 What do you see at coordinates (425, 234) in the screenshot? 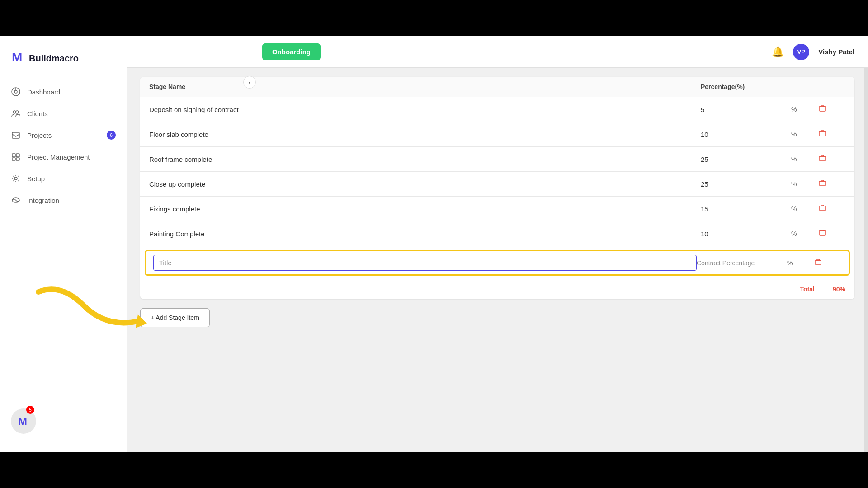
I see `row-stage-name-5: Painting Complete` at bounding box center [425, 234].